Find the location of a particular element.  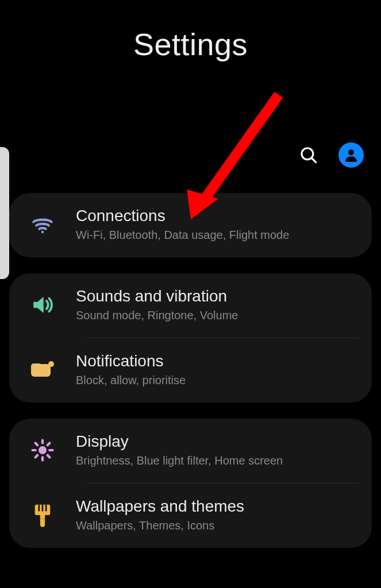

speaker-icon is located at coordinates (43, 305).